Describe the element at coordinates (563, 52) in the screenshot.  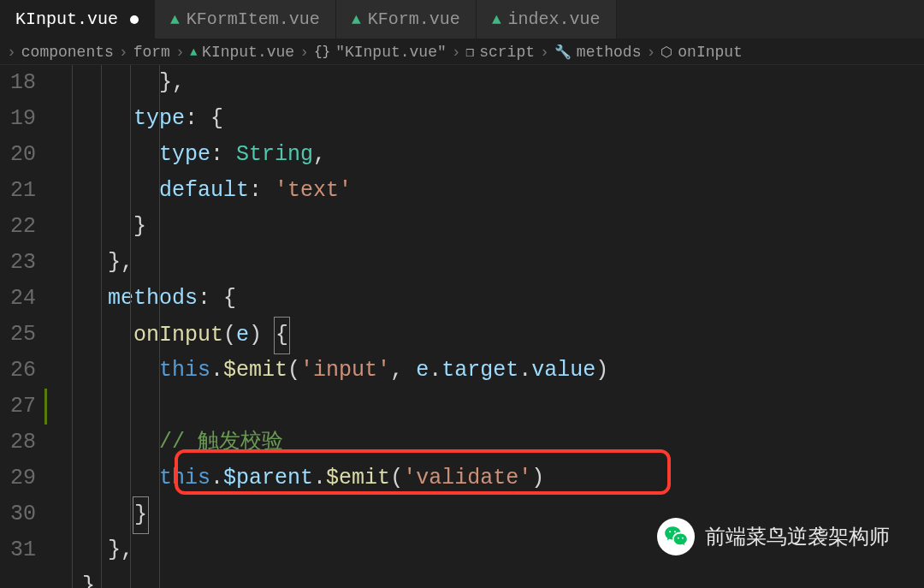
I see `wrench-icon: 🔧` at that location.